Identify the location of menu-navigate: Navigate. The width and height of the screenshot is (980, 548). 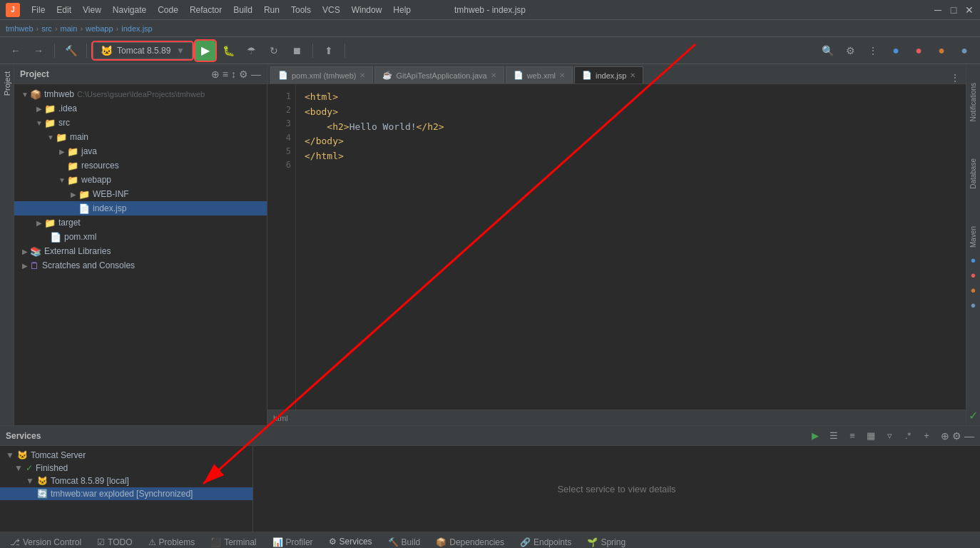
(130, 10).